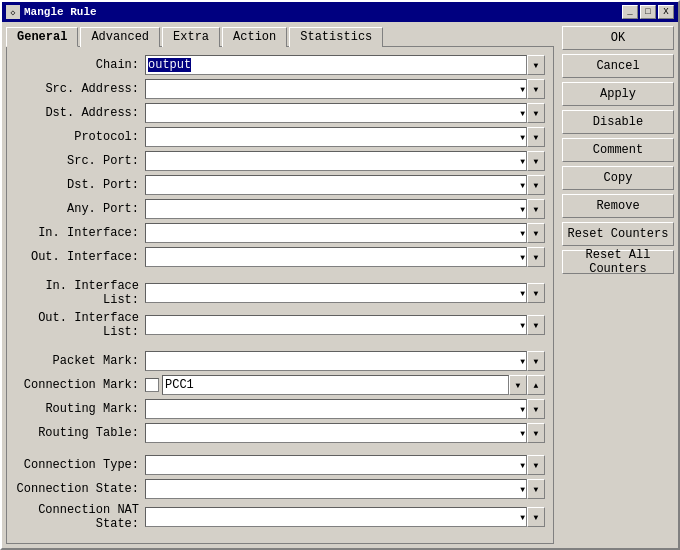 The width and height of the screenshot is (680, 550). What do you see at coordinates (280, 517) in the screenshot?
I see `connection-nat-state-row: Connection NAT State: ▼` at bounding box center [280, 517].